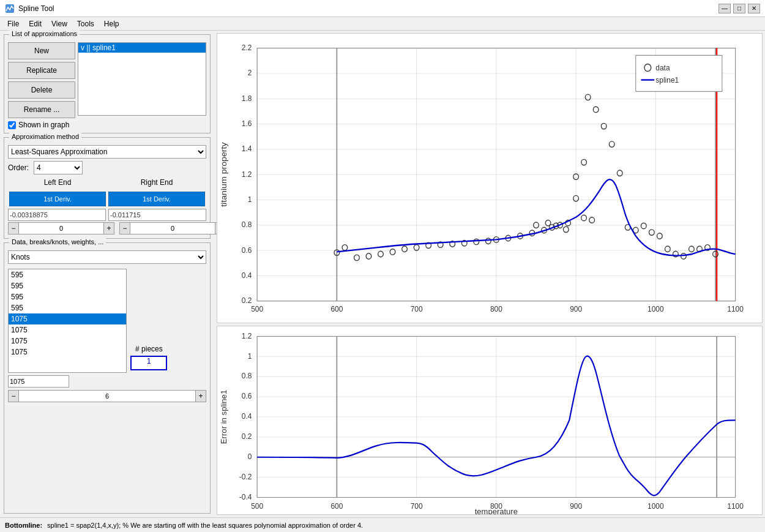 This screenshot has height=532, width=765. I want to click on svg-text: 900, so click(576, 506).